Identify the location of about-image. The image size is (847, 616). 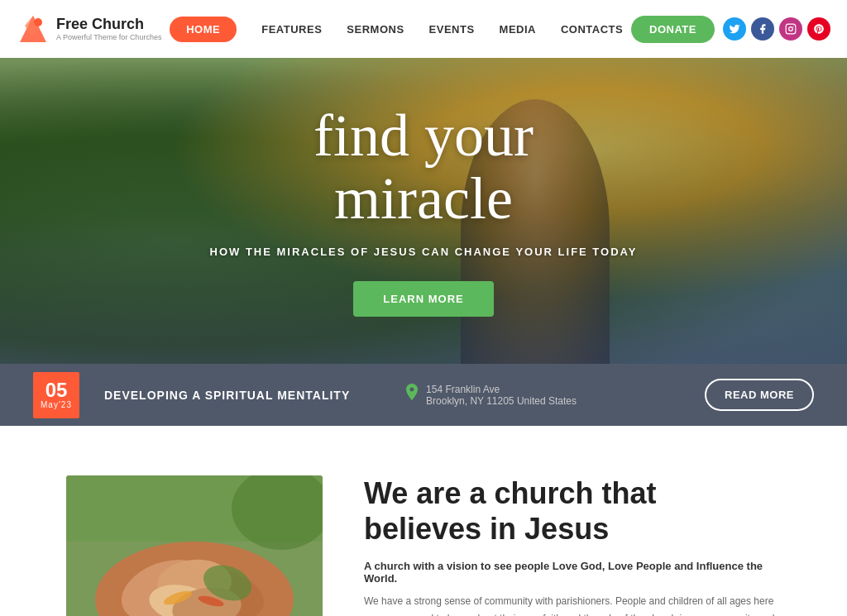
(194, 546).